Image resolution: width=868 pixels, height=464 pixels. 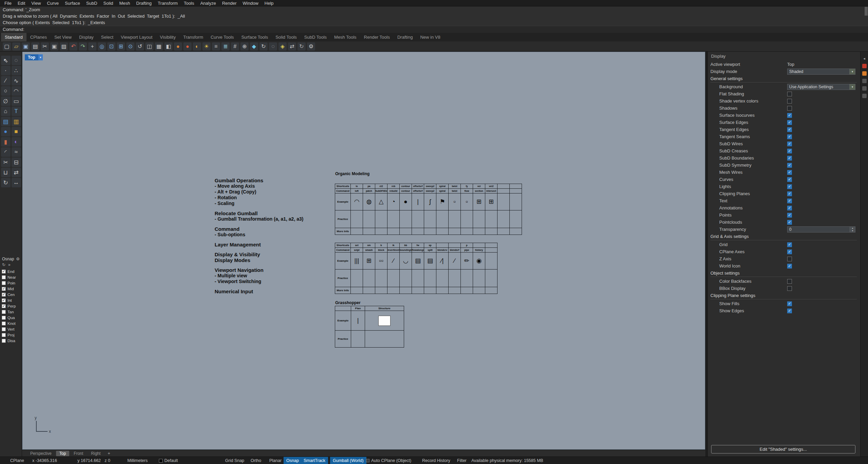 I want to click on checkbox-subd-symmetry: ✓, so click(x=790, y=165).